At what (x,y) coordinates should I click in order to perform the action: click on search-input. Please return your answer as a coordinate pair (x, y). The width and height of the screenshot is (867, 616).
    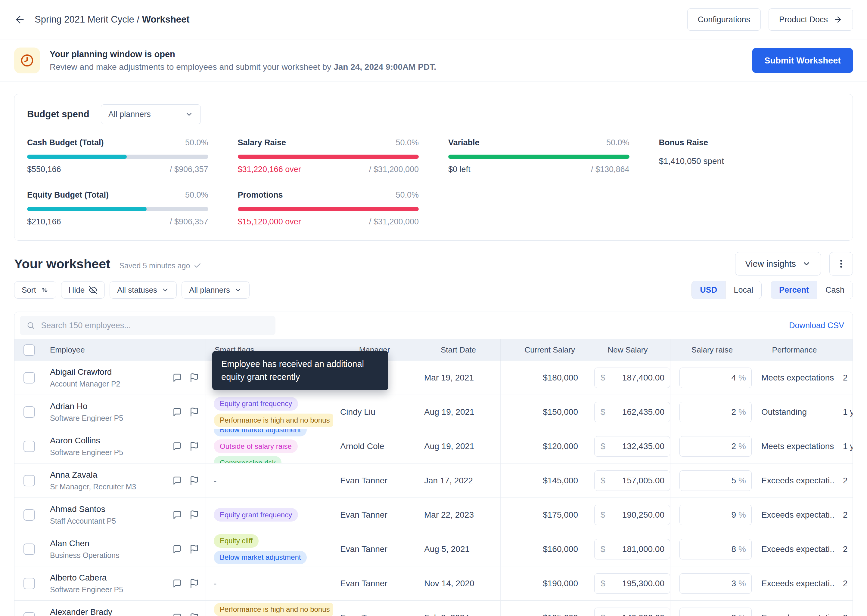
    Looking at the image, I should click on (154, 325).